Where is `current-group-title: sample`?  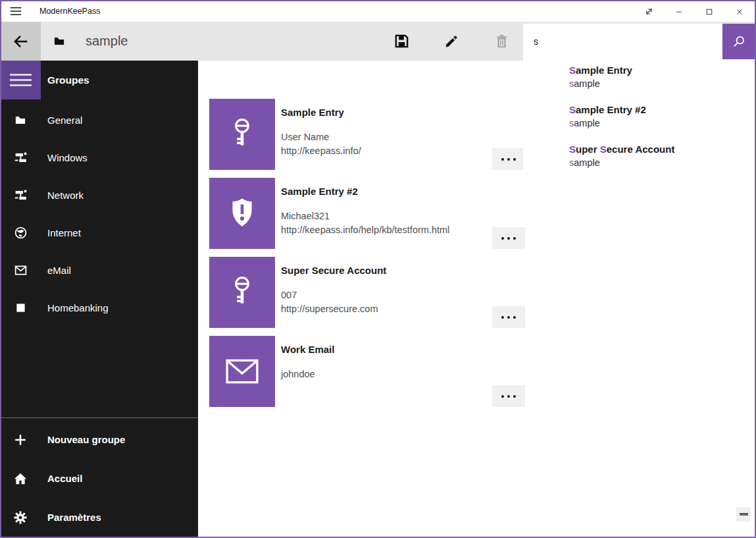 current-group-title: sample is located at coordinates (107, 41).